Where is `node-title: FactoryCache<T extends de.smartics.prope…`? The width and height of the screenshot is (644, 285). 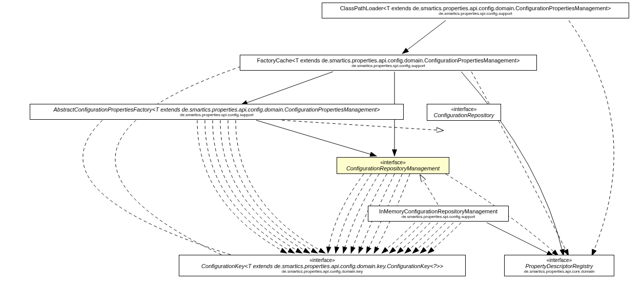 node-title: FactoryCache<T extends de.smartics.prope… is located at coordinates (388, 60).